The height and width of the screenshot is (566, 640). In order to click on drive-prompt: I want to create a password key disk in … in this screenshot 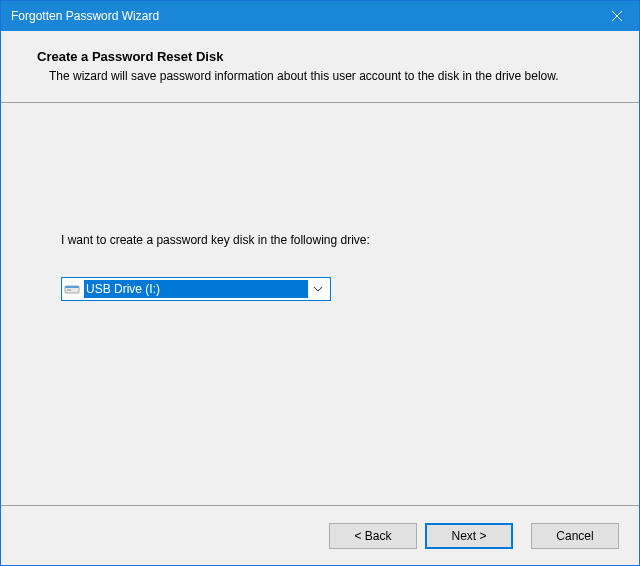, I will do `click(320, 240)`.